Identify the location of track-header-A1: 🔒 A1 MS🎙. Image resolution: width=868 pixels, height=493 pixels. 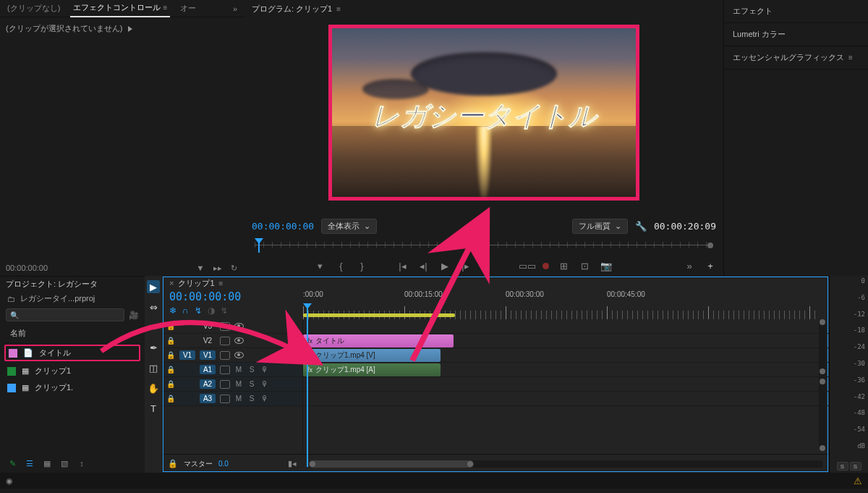
(232, 370).